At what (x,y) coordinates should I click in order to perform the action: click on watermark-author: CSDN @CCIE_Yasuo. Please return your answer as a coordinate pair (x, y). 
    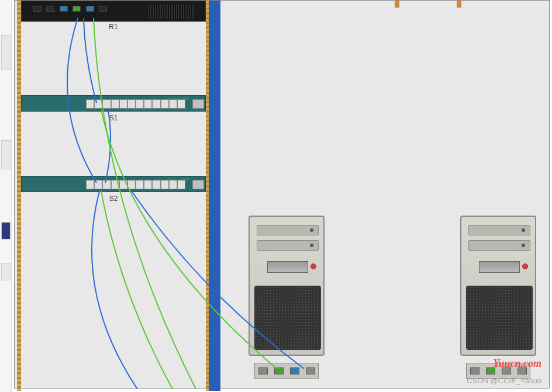
    Looking at the image, I should click on (504, 381).